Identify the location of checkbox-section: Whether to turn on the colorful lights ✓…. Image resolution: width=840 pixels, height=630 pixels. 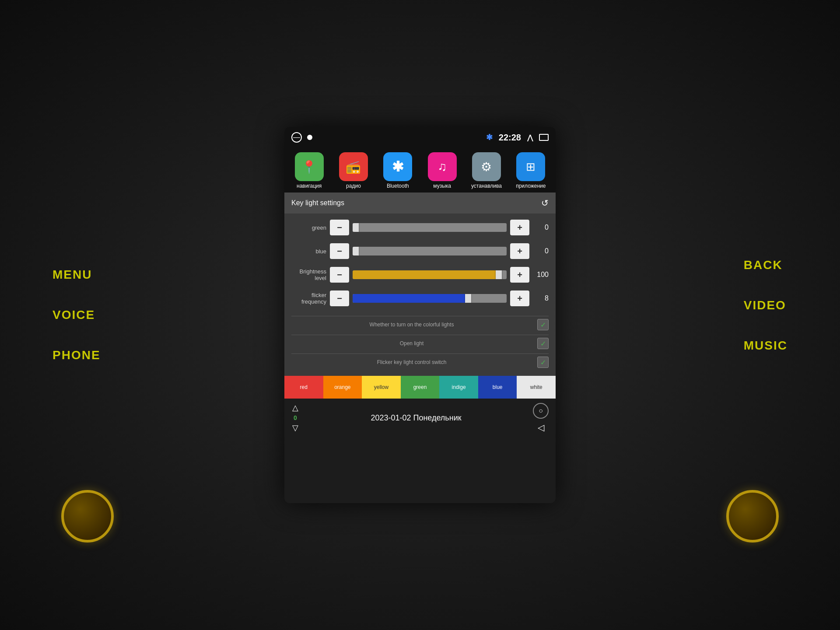
(420, 343).